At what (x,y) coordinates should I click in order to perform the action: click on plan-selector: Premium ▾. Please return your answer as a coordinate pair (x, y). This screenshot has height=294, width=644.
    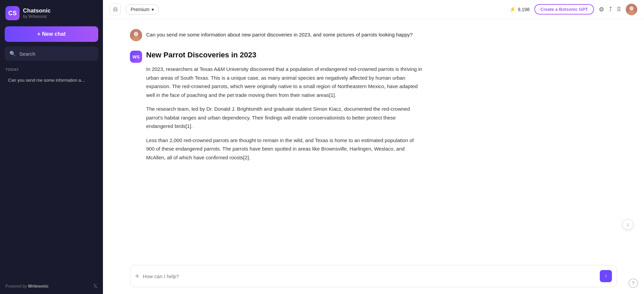
    Looking at the image, I should click on (142, 9).